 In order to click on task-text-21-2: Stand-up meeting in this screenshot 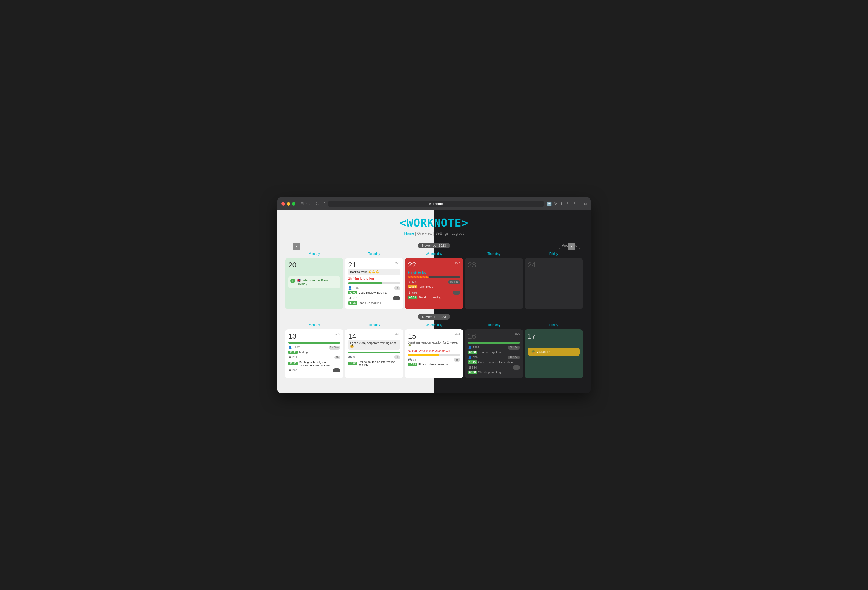, I will do `click(370, 303)`.